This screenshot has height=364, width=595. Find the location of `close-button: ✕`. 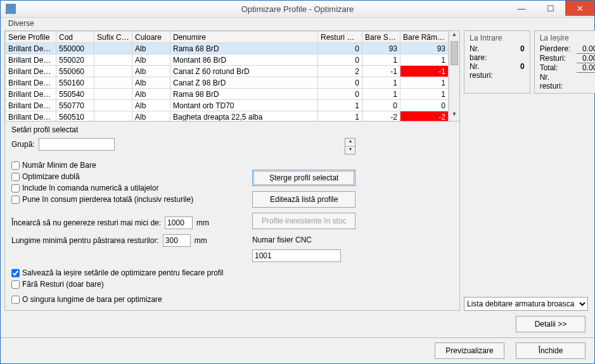

close-button: ✕ is located at coordinates (580, 8).